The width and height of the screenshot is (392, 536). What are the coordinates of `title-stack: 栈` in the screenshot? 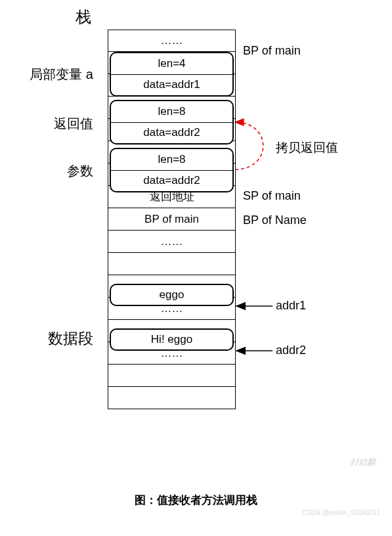 It's located at (83, 17).